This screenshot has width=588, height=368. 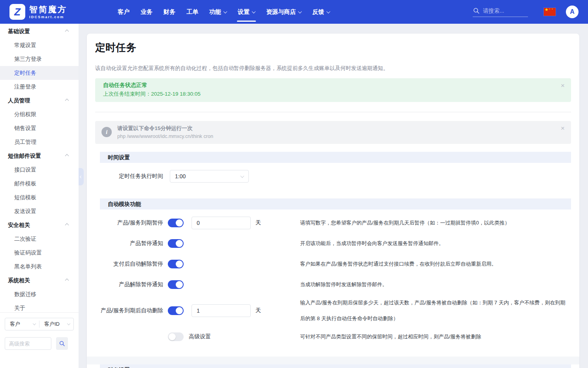 I want to click on sidebar-item-data-migration: 数据迁移, so click(x=39, y=294).